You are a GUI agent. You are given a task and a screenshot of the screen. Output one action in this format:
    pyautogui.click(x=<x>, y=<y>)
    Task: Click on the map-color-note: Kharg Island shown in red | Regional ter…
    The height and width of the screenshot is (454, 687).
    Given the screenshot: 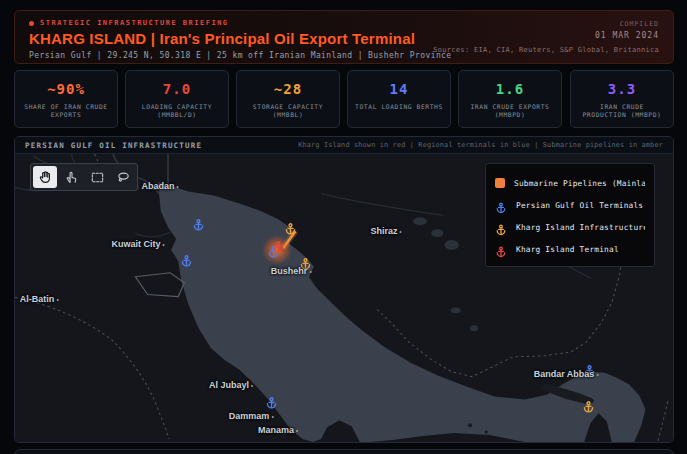 What is the action you would take?
    pyautogui.click(x=480, y=145)
    